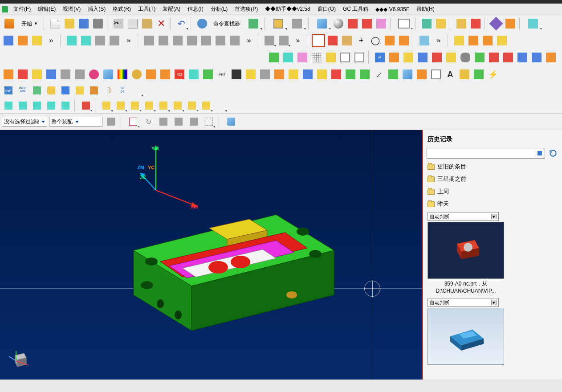 The height and width of the screenshot is (392, 562). Describe the element at coordinates (148, 122) in the screenshot. I see `fb-icon-3: ↻` at that location.